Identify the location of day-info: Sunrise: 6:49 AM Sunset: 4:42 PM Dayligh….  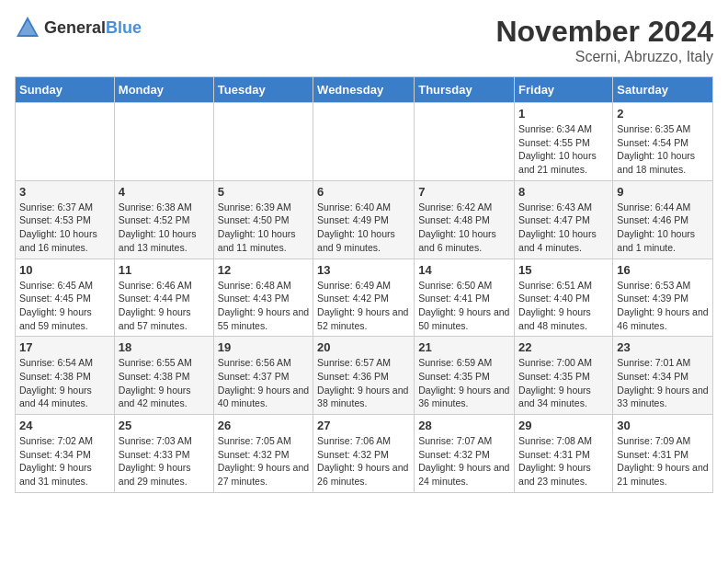
(364, 305).